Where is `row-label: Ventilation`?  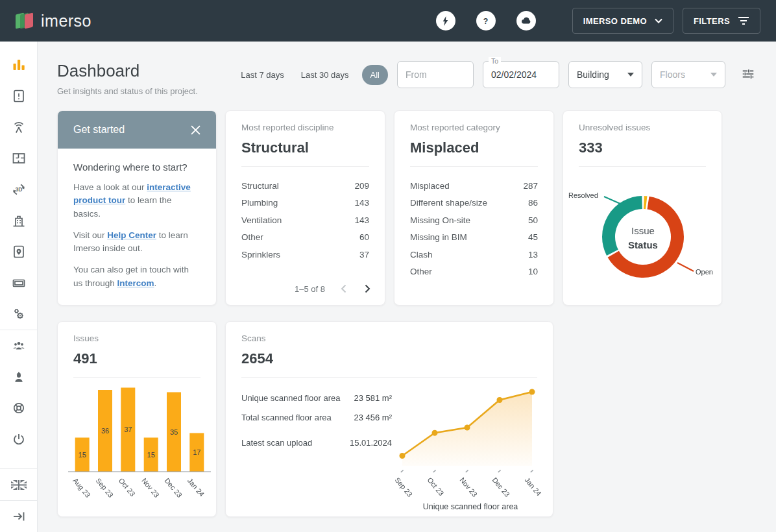 row-label: Ventilation is located at coordinates (261, 221).